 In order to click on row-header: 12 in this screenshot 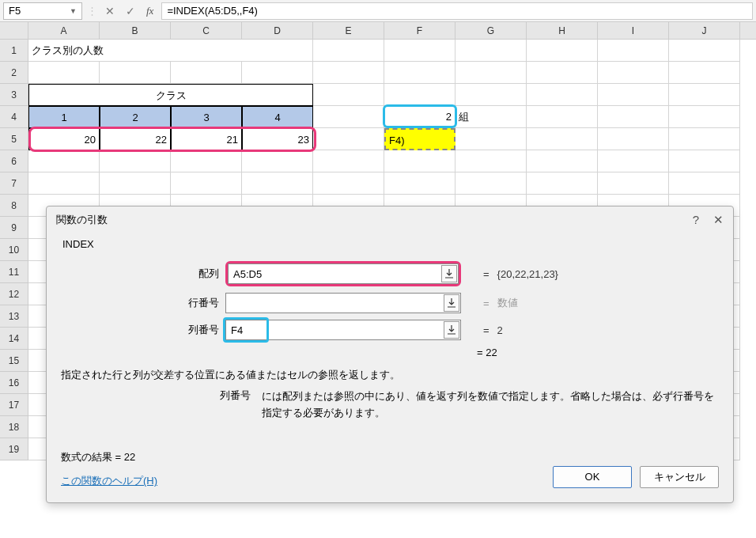, I will do `click(14, 294)`.